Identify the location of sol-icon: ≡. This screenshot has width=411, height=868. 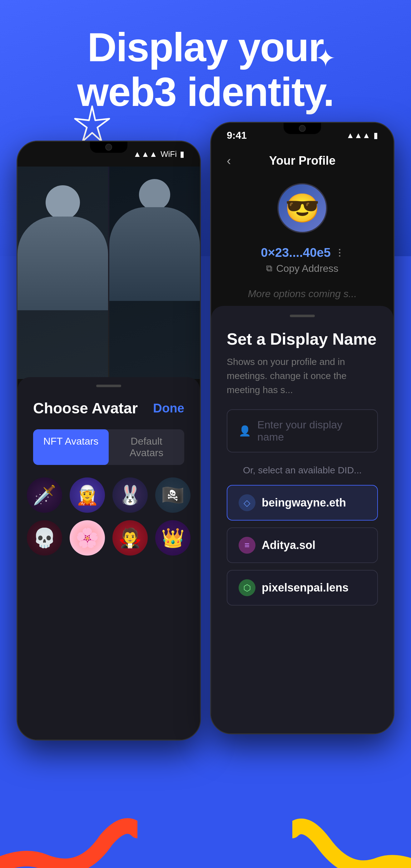
(247, 545).